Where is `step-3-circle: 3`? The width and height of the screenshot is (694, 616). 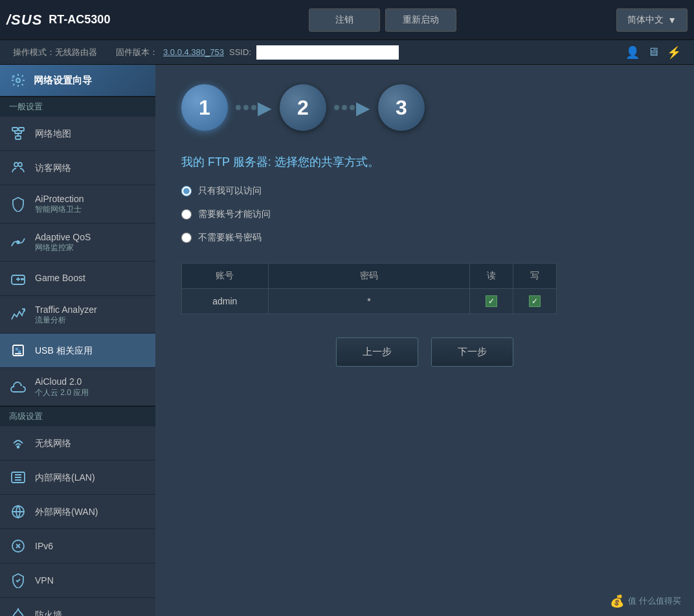
step-3-circle: 3 is located at coordinates (401, 108).